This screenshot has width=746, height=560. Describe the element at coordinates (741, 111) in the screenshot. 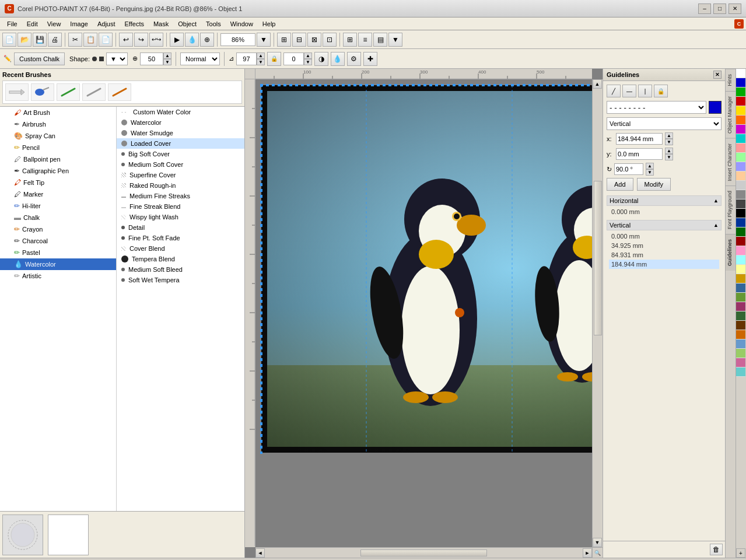

I see `color-yellow` at that location.